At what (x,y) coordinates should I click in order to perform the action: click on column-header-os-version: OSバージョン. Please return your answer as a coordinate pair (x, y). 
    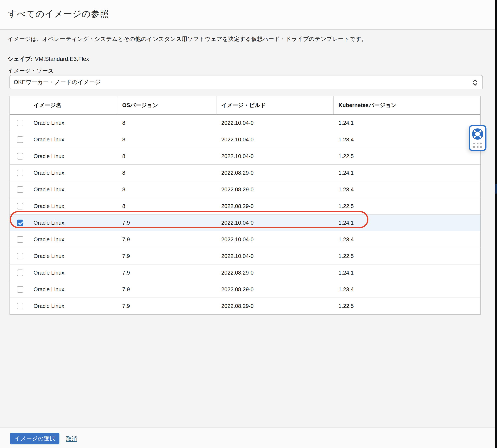
    Looking at the image, I should click on (167, 105).